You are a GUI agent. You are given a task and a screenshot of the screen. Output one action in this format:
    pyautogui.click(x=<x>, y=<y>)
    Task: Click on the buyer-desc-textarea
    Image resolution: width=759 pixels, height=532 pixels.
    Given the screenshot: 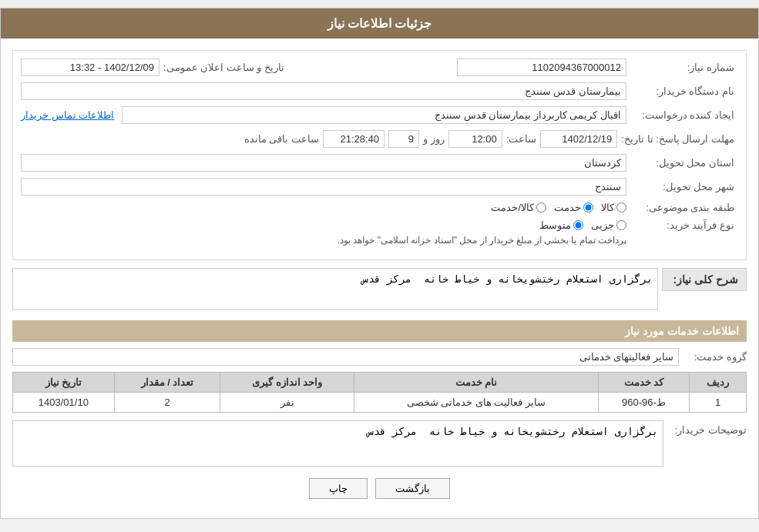 What is the action you would take?
    pyautogui.click(x=338, y=443)
    